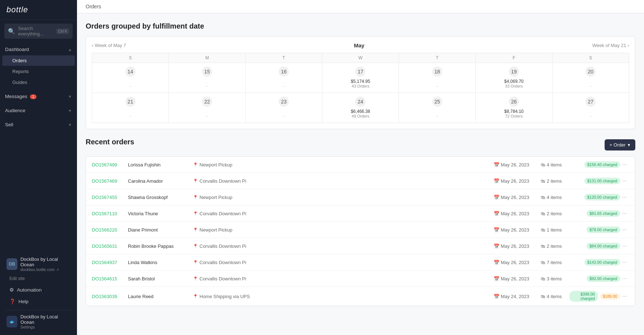  Describe the element at coordinates (514, 78) in the screenshot. I see `calendar-day-19: 19 $4,069.70 33 Orders` at that location.